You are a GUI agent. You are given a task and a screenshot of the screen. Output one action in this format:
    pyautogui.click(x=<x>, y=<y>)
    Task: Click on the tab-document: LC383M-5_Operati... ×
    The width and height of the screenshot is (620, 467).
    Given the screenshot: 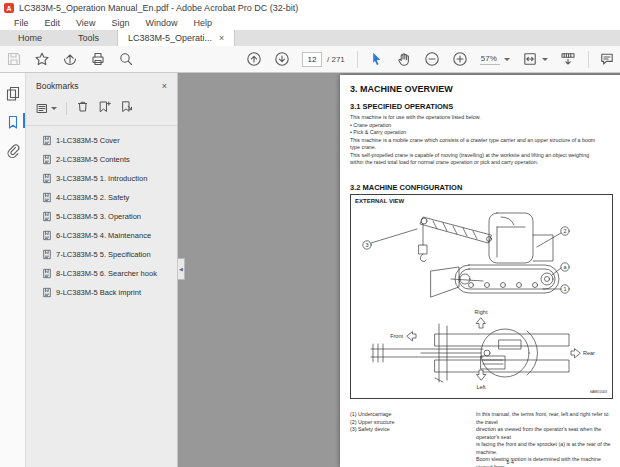 What is the action you would take?
    pyautogui.click(x=176, y=38)
    